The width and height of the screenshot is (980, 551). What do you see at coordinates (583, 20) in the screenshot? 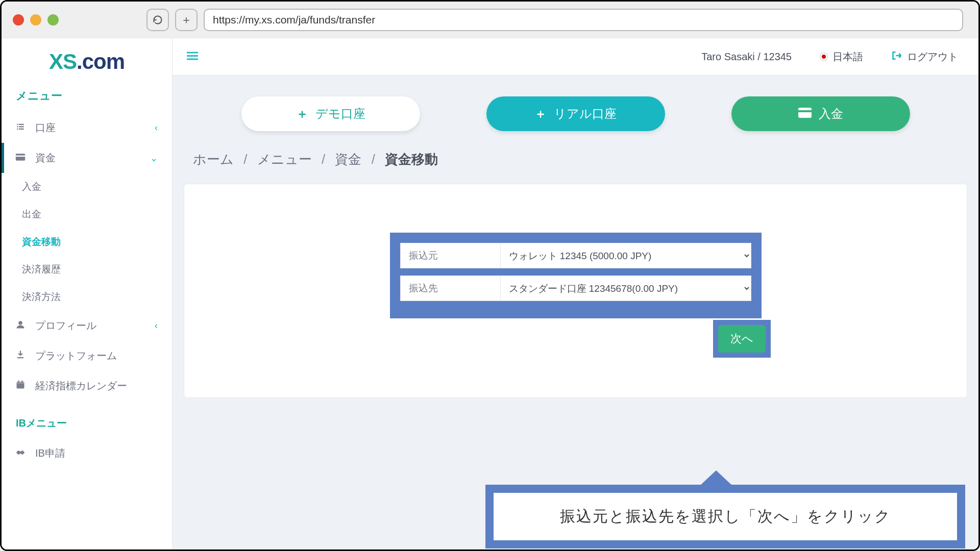
I see `url-bar: https://my.xs.com/ja/funds/transfer` at bounding box center [583, 20].